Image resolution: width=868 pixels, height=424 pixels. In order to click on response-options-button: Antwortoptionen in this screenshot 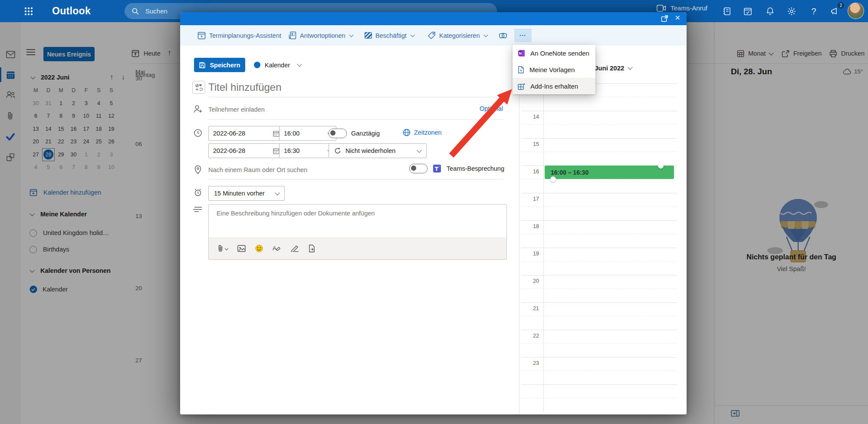, I will do `click(321, 36)`.